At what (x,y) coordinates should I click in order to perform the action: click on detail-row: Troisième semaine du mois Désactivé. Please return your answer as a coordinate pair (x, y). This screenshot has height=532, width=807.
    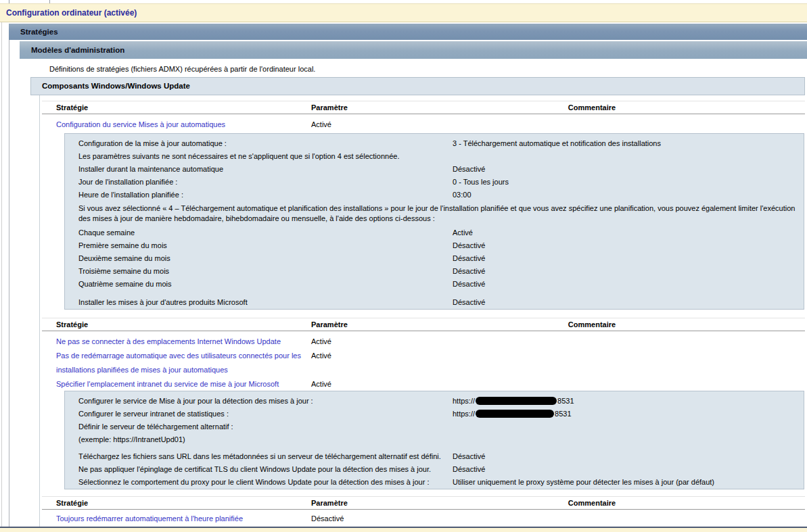
    Looking at the image, I should click on (434, 272).